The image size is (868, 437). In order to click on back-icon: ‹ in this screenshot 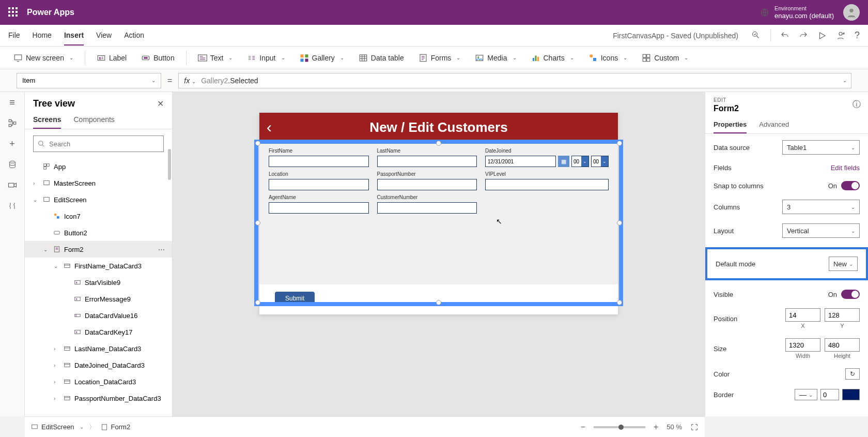, I will do `click(269, 127)`.